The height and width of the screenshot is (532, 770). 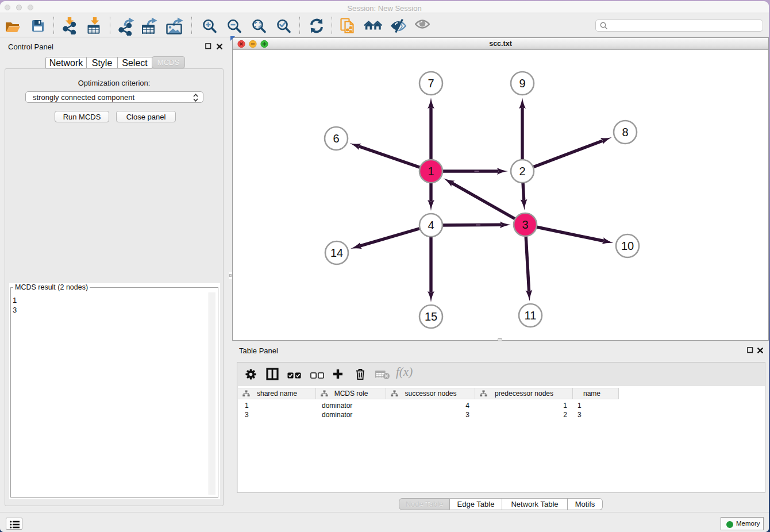 I want to click on svg-text: 11, so click(x=531, y=315).